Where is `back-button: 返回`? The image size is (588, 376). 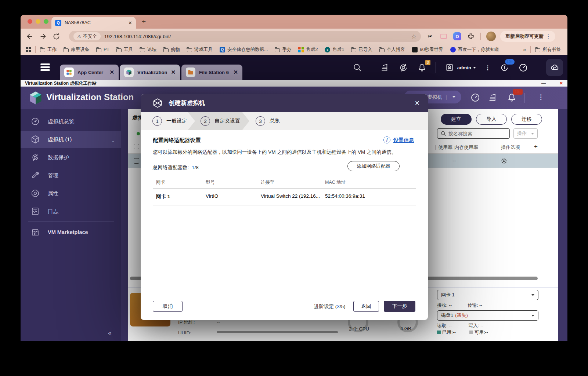
back-button: 返回 is located at coordinates (366, 306).